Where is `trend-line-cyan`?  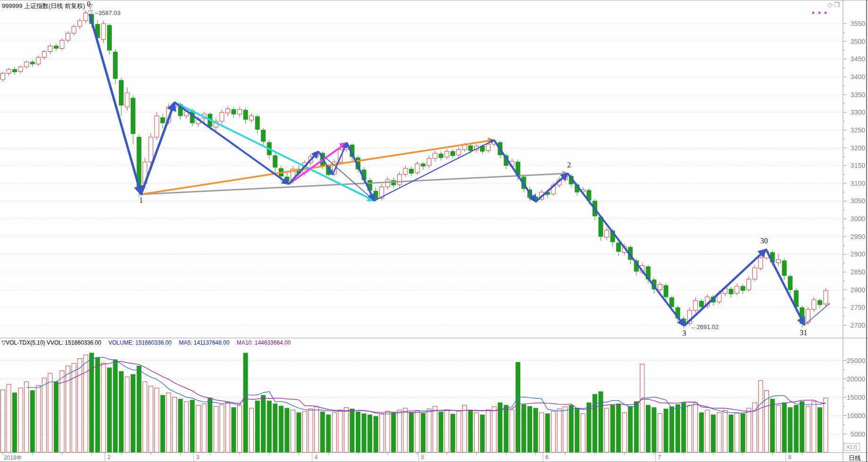
trend-line-cyan is located at coordinates (275, 152).